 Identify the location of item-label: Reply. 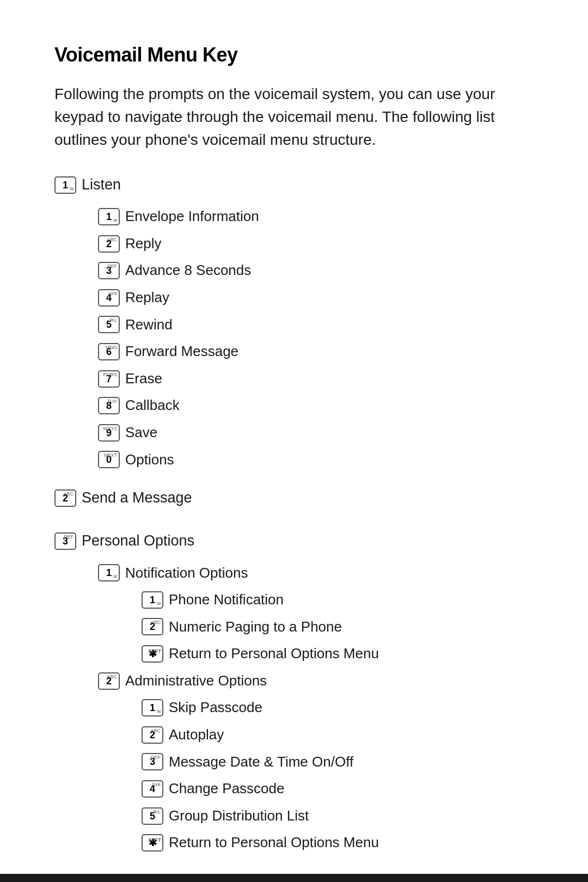
(143, 244).